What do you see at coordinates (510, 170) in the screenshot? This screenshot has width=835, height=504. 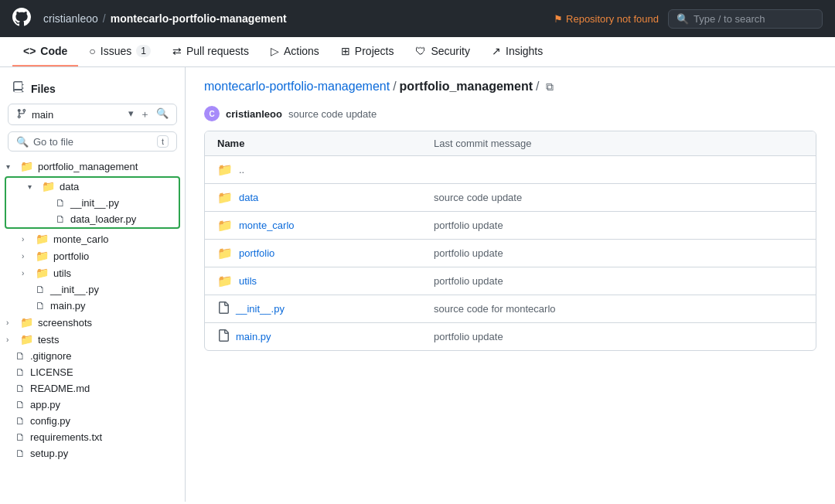 I see `table-row: 📁 ..` at bounding box center [510, 170].